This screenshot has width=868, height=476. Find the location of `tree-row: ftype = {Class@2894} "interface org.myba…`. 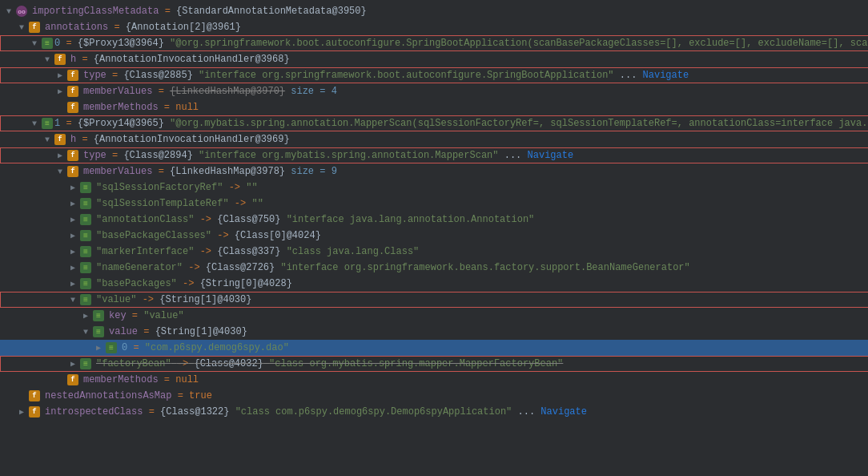

tree-row: ftype = {Class@2894} "interface org.myba… is located at coordinates (434, 155).